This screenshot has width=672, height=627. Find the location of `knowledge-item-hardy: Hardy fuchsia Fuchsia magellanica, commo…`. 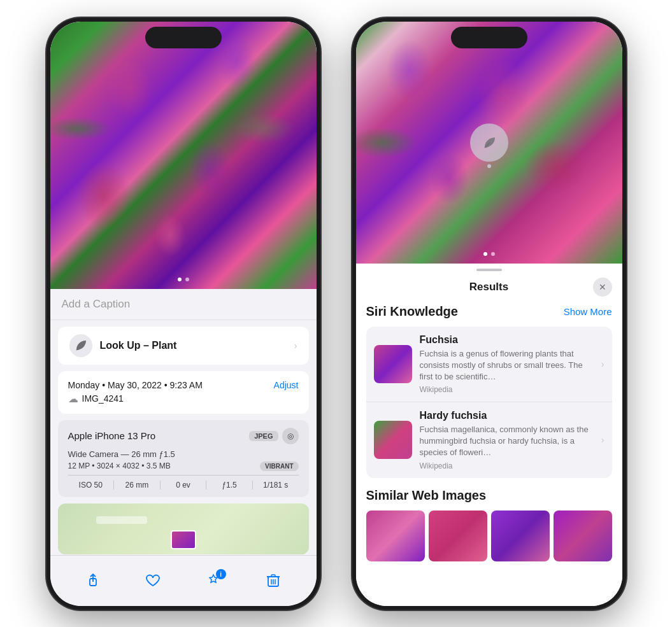

knowledge-item-hardy: Hardy fuchsia Fuchsia magellanica, commo… is located at coordinates (489, 440).